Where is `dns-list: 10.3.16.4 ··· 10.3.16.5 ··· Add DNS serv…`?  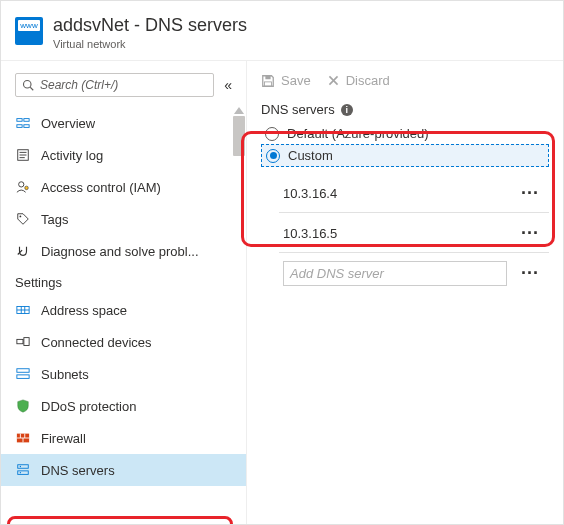 dns-list: 10.3.16.4 ··· 10.3.16.5 ··· Add DNS serv… is located at coordinates (414, 234).